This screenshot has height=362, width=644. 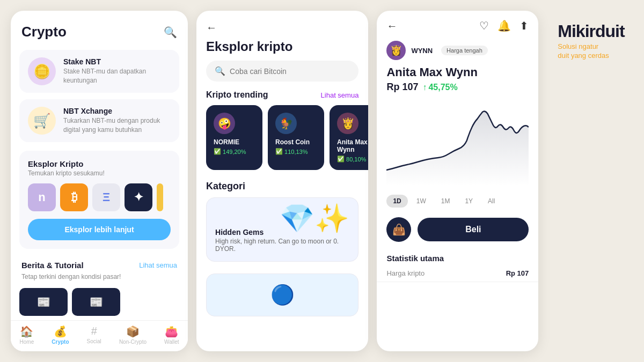 What do you see at coordinates (99, 278) in the screenshot?
I see `berita-subtitle: Tetap terkini dengan kondisi pasar!` at bounding box center [99, 278].